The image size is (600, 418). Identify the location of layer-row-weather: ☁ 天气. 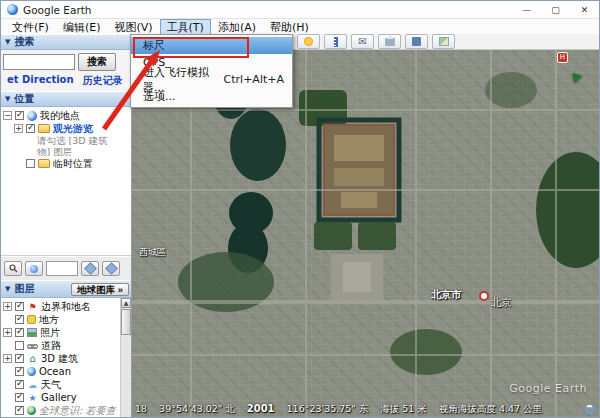
(60, 384).